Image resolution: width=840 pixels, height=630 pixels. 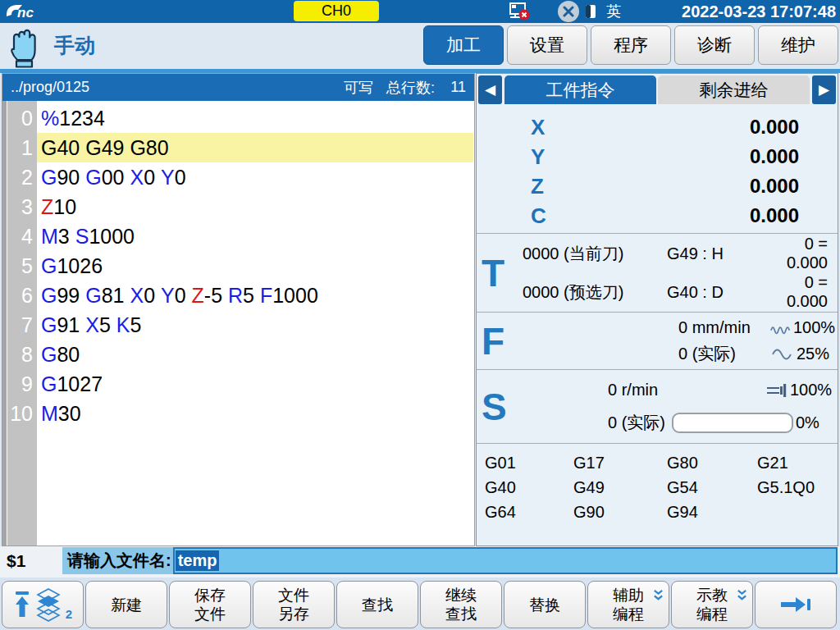 What do you see at coordinates (631, 45) in the screenshot?
I see `tab-program: 程序` at bounding box center [631, 45].